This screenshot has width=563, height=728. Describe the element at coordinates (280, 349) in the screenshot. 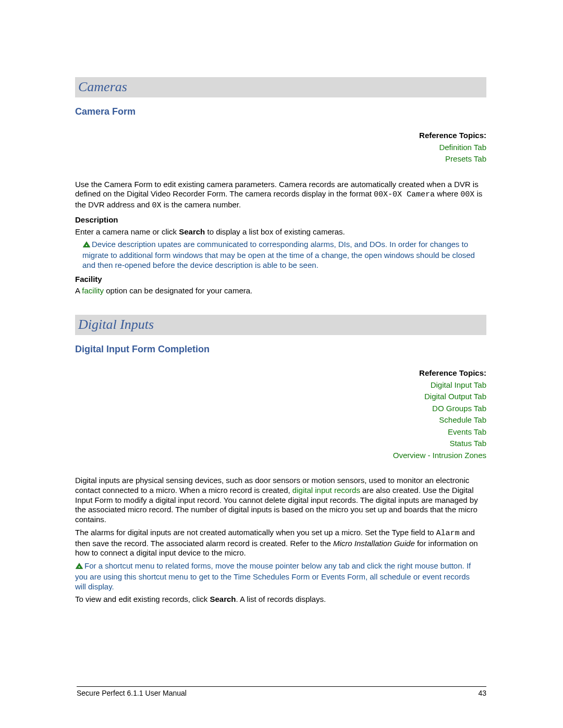

I see `subsection-digital-input-form: Digital Input Form Completion` at that location.